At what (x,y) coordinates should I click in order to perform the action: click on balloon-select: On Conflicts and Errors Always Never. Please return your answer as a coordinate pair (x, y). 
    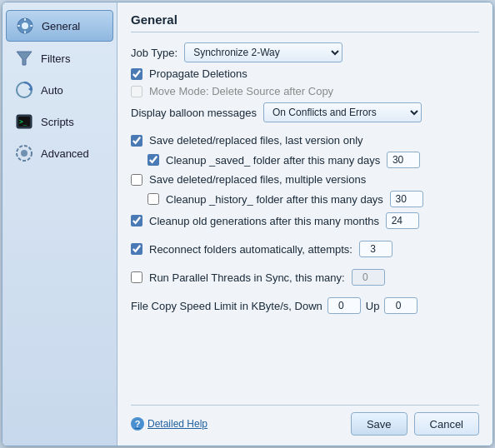
    Looking at the image, I should click on (342, 112).